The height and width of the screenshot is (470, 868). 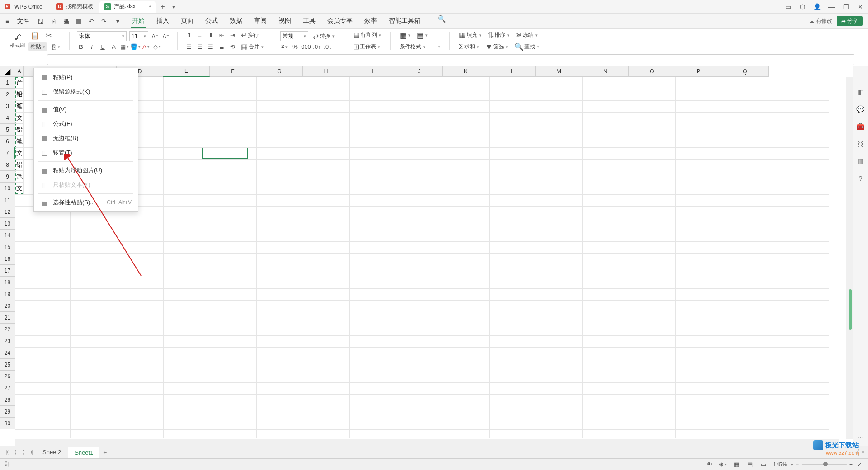 I want to click on row-header-16: 16, so click(x=8, y=259).